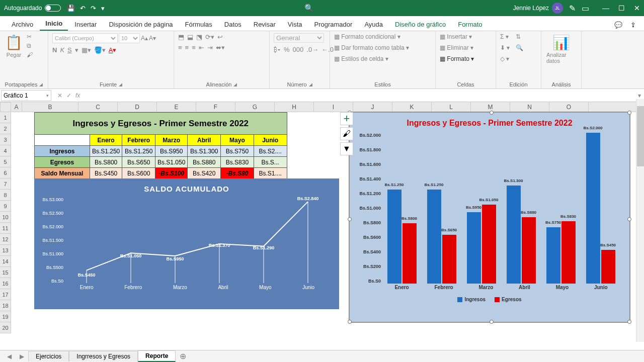  What do you see at coordinates (180, 47) in the screenshot?
I see `align-left-icon: ≡` at bounding box center [180, 47].